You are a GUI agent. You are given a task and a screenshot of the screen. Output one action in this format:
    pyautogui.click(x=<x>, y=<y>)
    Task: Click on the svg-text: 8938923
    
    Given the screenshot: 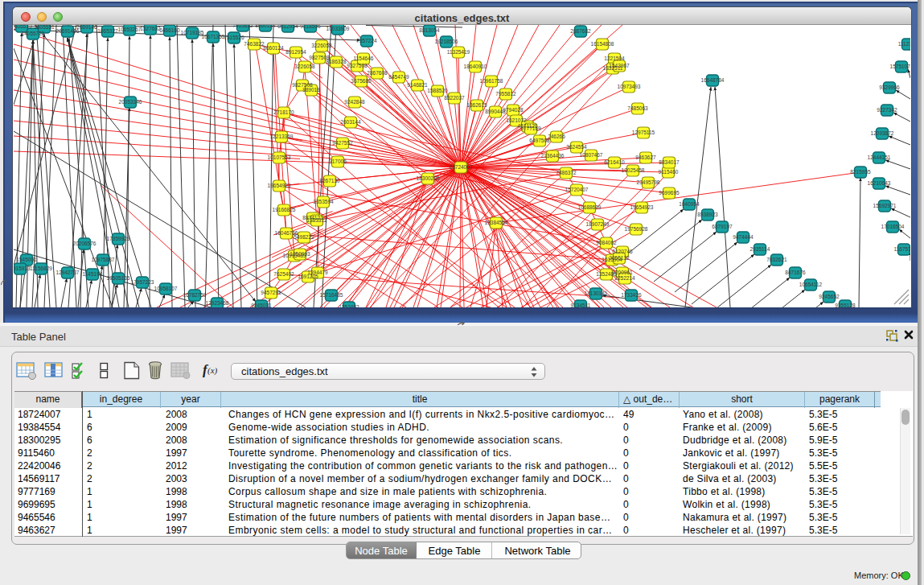 What is the action you would take?
    pyautogui.click(x=708, y=214)
    